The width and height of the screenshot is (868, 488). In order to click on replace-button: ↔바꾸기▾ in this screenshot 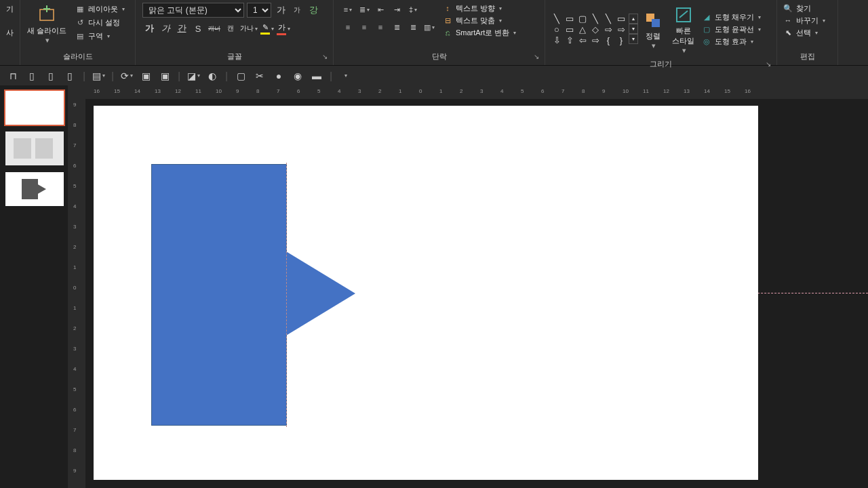, I will do `click(804, 20)`.